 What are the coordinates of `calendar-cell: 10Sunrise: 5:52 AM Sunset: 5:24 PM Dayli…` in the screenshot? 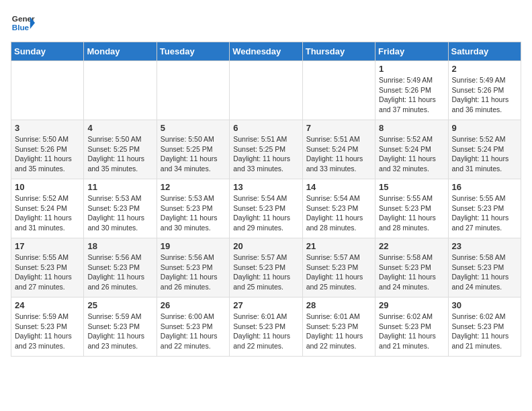 It's located at (48, 209).